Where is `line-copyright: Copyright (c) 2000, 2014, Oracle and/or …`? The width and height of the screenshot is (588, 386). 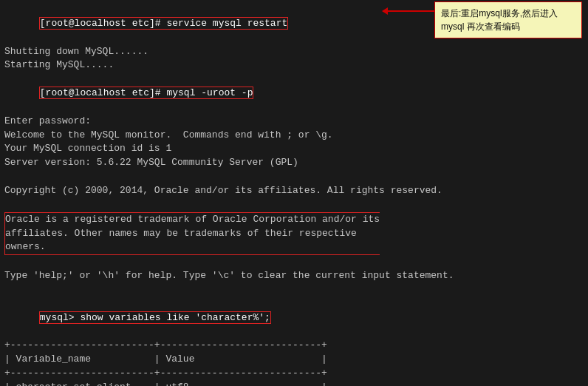
line-copyright: Copyright (c) 2000, 2014, Oracle and/or … is located at coordinates (294, 191).